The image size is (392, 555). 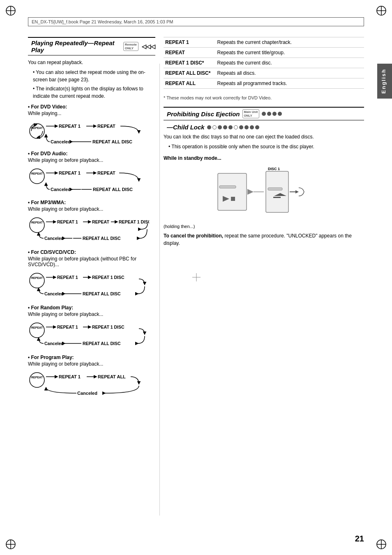 I want to click on table-row: REPEAT ALL Repeats all programmed tracks…, so click(x=264, y=84).